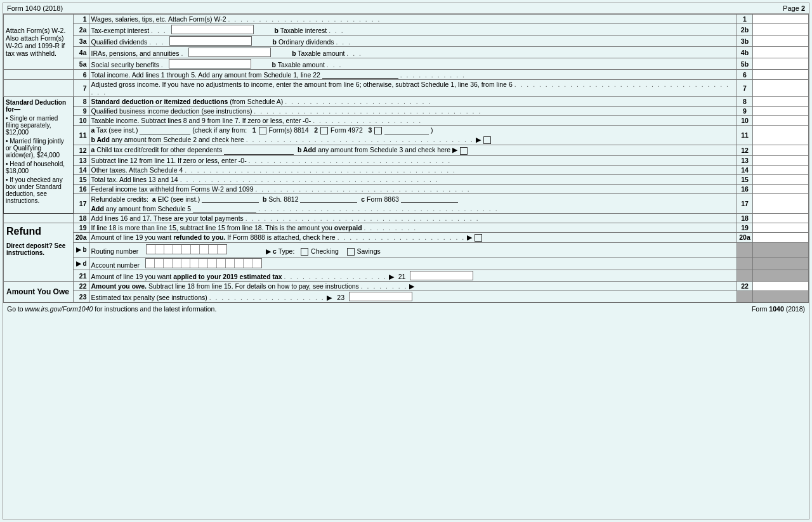 The height and width of the screenshot is (522, 812). Describe the element at coordinates (412, 101) in the screenshot. I see `line-8-label: Standard deduction or itemized deduction…` at that location.